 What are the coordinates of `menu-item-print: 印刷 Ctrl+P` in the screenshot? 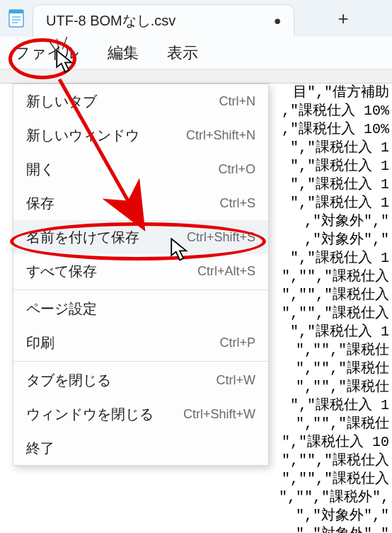 It's located at (141, 343).